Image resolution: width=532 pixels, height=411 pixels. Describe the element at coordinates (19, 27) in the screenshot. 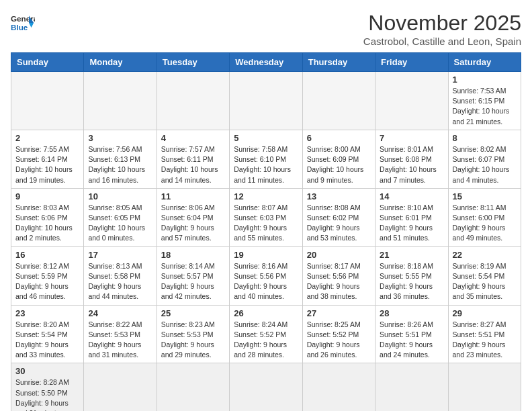

I see `svg-text: Blue` at that location.